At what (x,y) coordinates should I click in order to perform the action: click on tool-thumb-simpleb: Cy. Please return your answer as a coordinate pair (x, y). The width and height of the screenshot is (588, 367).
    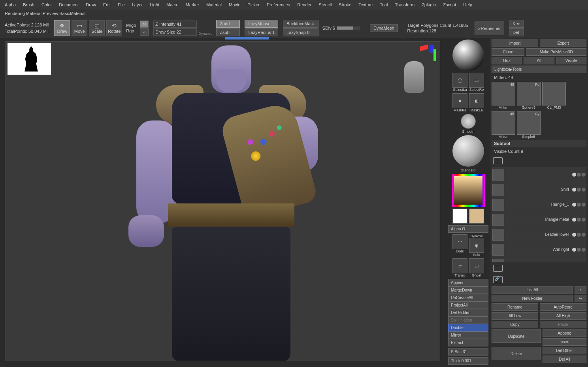
    Looking at the image, I should click on (529, 123).